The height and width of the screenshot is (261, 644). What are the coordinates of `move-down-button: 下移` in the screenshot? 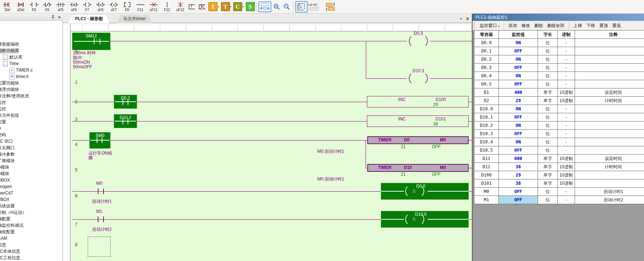 It's located at (591, 26).